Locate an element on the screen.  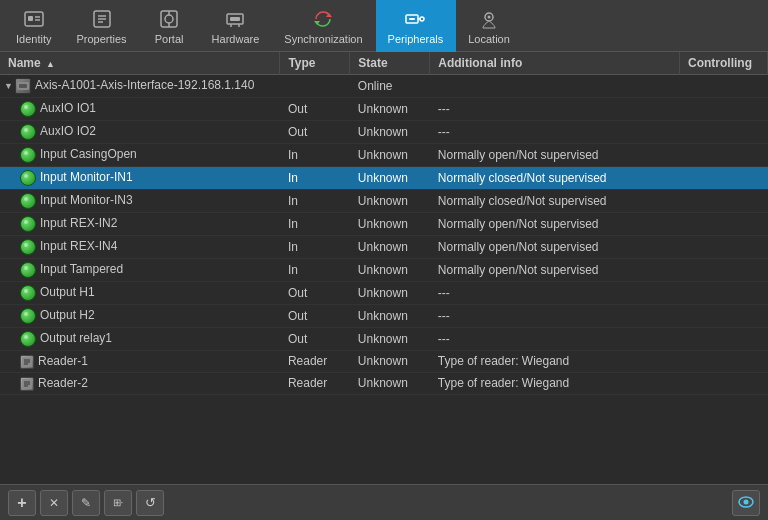
hw-icon is located at coordinates (235, 19).